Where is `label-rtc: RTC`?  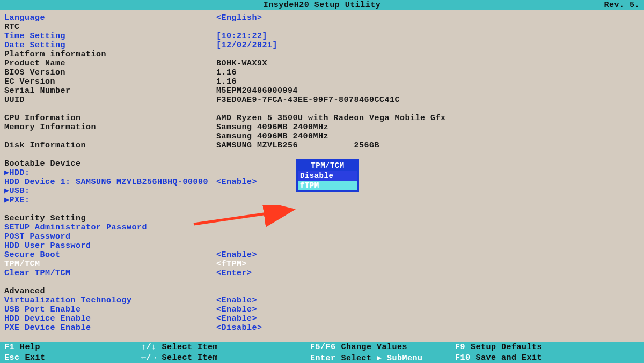
label-rtc: RTC is located at coordinates (111, 27).